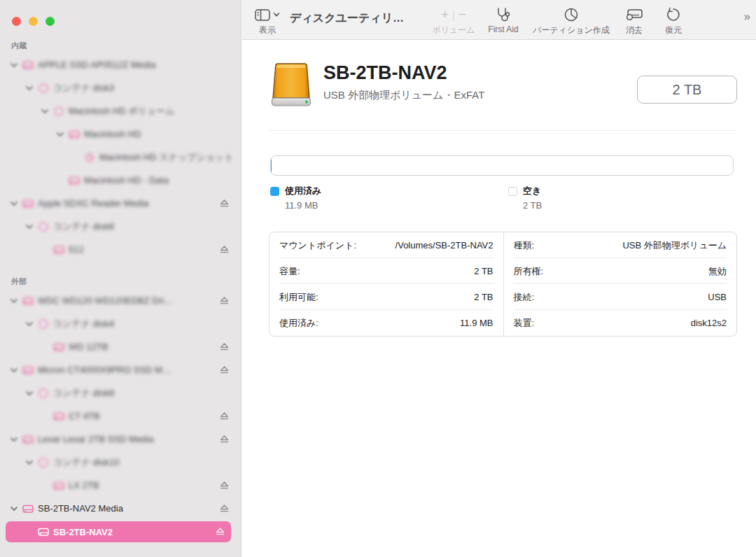 The width and height of the screenshot is (756, 557). I want to click on first-aid-button: First Aid, so click(503, 20).